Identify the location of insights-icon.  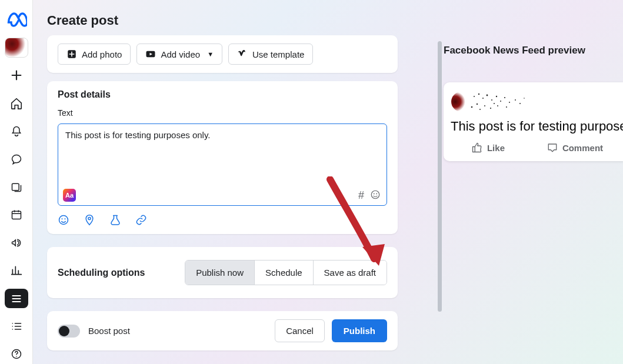
(16, 271).